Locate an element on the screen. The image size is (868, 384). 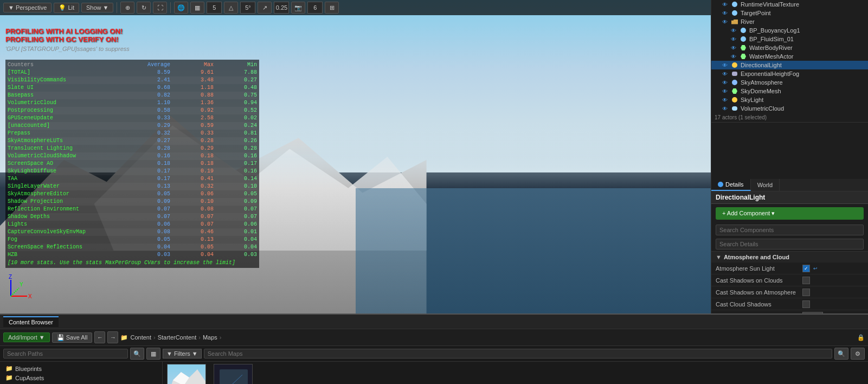
atm-sun-reset: ↩ is located at coordinates (815, 268).